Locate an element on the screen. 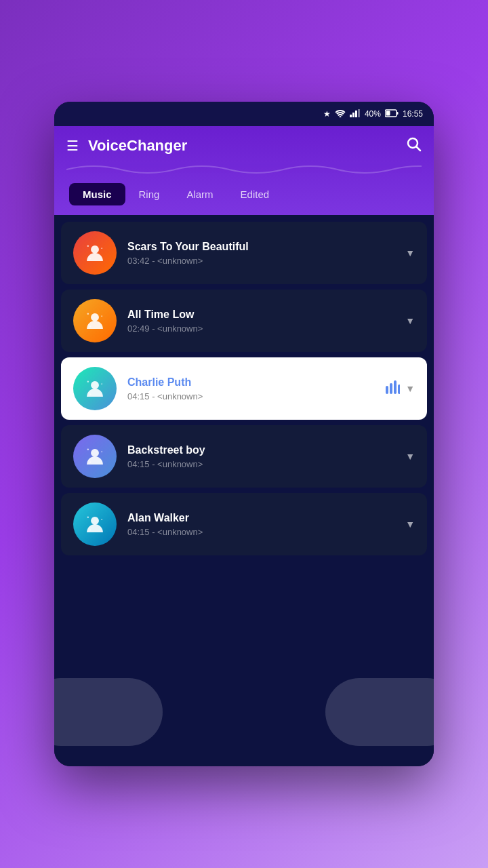 This screenshot has width=488, height=868. song-title: Scars To Your Beautiful is located at coordinates (261, 247).